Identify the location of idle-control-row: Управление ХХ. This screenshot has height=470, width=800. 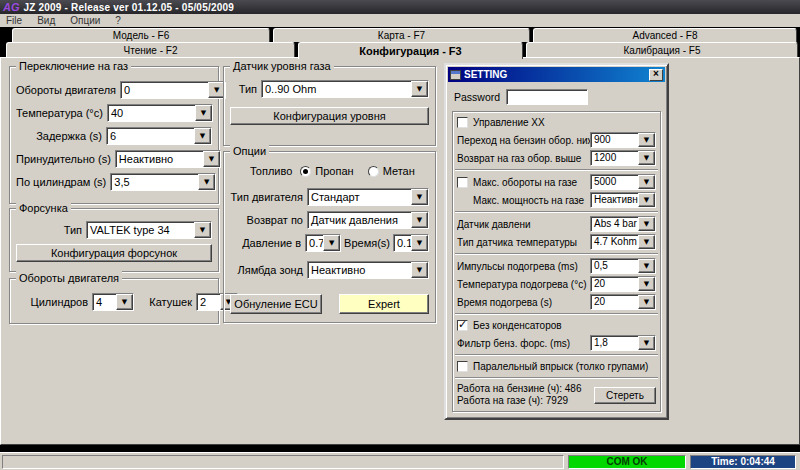
(556, 122).